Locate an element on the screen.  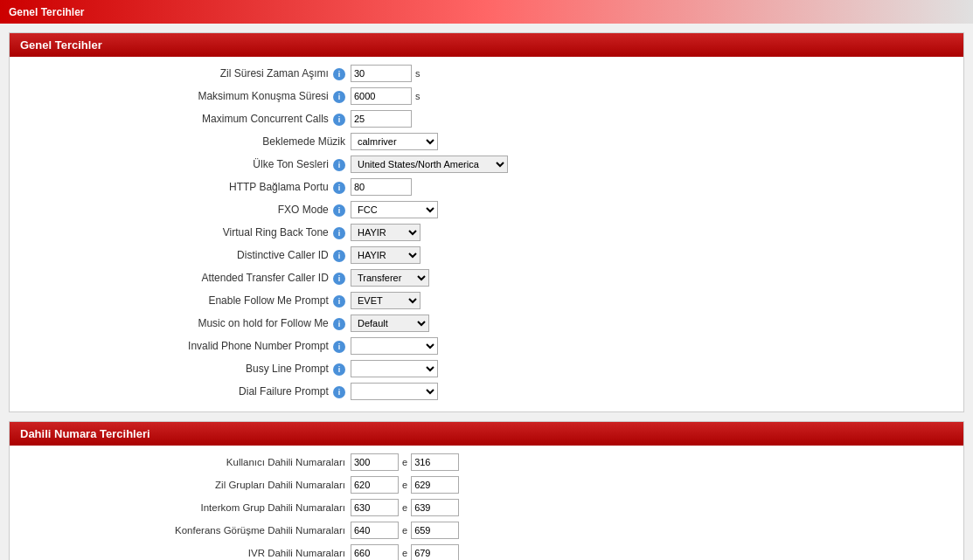
ring-timeout-row: Zil Süresi Zaman Aşımı i s is located at coordinates (486, 73).